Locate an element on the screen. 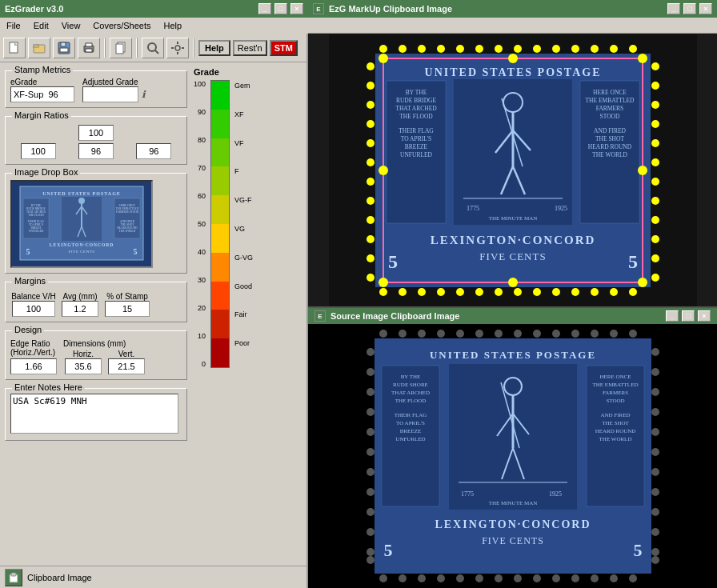  clipboard-icon-button is located at coordinates (14, 578).